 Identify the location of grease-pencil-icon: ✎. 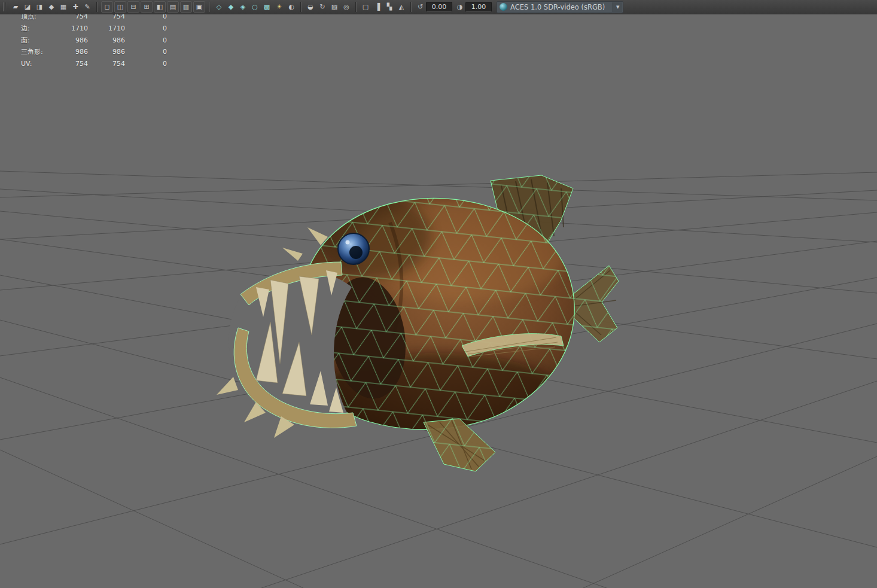
(87, 7).